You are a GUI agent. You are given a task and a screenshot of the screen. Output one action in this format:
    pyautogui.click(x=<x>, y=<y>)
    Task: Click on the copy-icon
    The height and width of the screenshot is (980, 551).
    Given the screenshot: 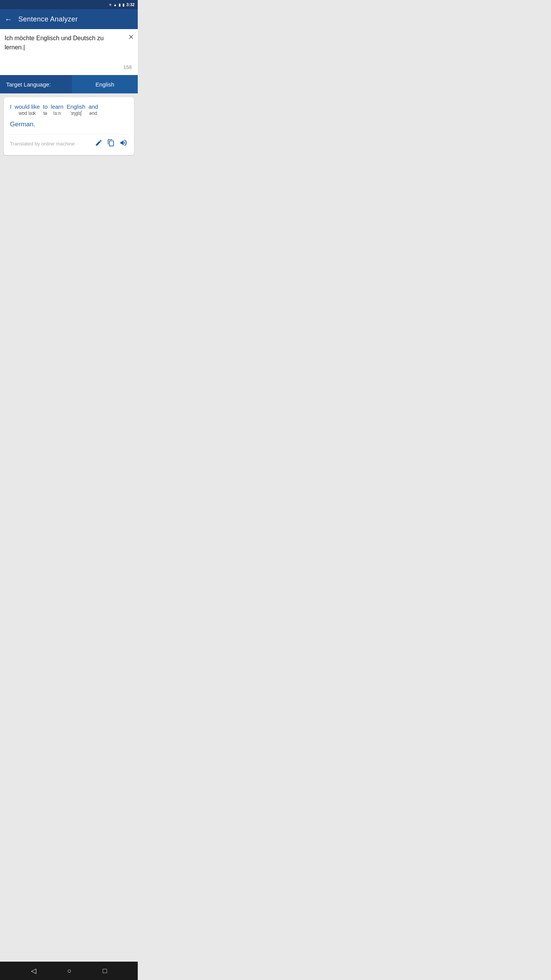 What is the action you would take?
    pyautogui.click(x=111, y=144)
    